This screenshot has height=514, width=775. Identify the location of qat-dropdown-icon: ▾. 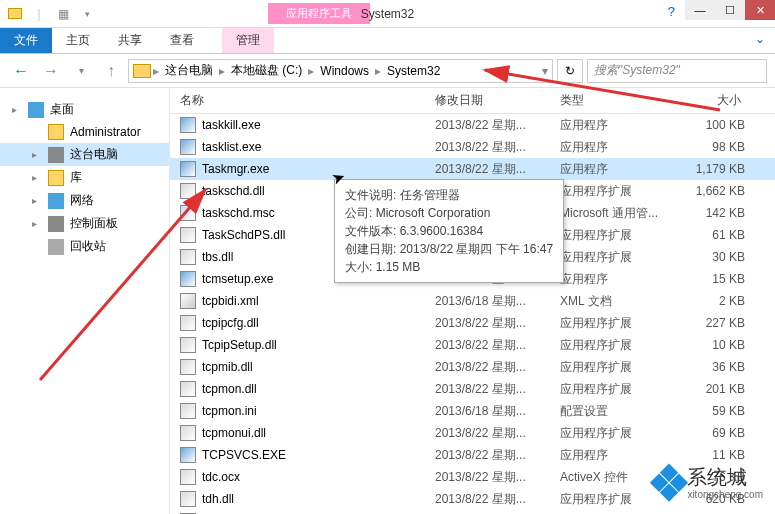
(87, 14).